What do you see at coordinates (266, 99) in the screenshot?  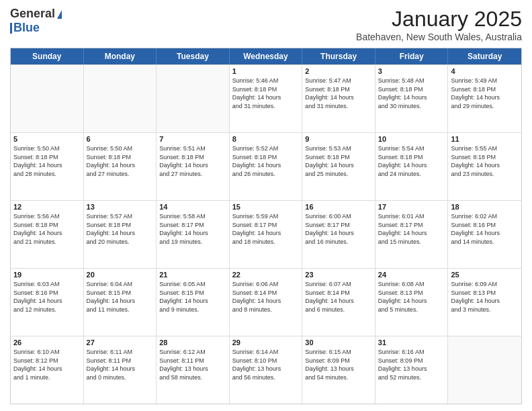 I see `calendar-cell-0-3: 1Sunrise: 5:46 AMSunset: 8:18 PMDaylight…` at bounding box center [266, 99].